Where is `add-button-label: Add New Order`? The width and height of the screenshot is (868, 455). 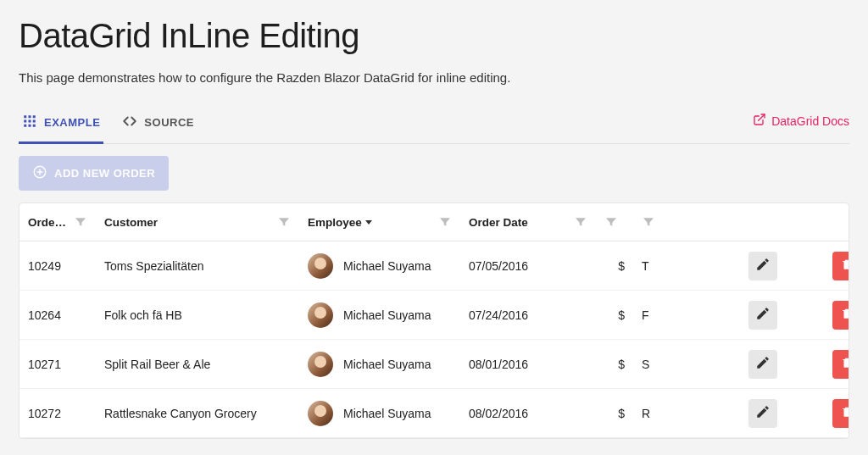
add-button-label: Add New Order is located at coordinates (105, 173).